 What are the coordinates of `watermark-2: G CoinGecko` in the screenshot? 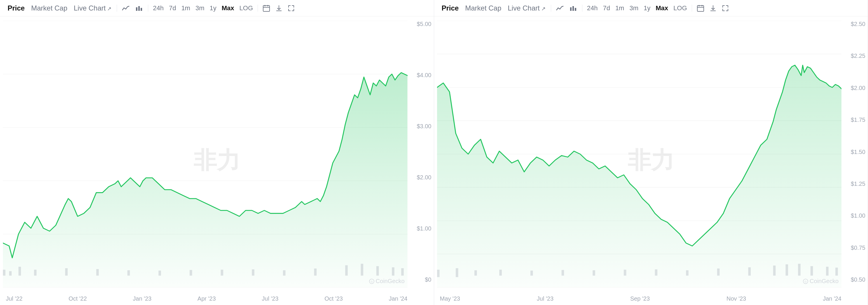 It's located at (821, 281).